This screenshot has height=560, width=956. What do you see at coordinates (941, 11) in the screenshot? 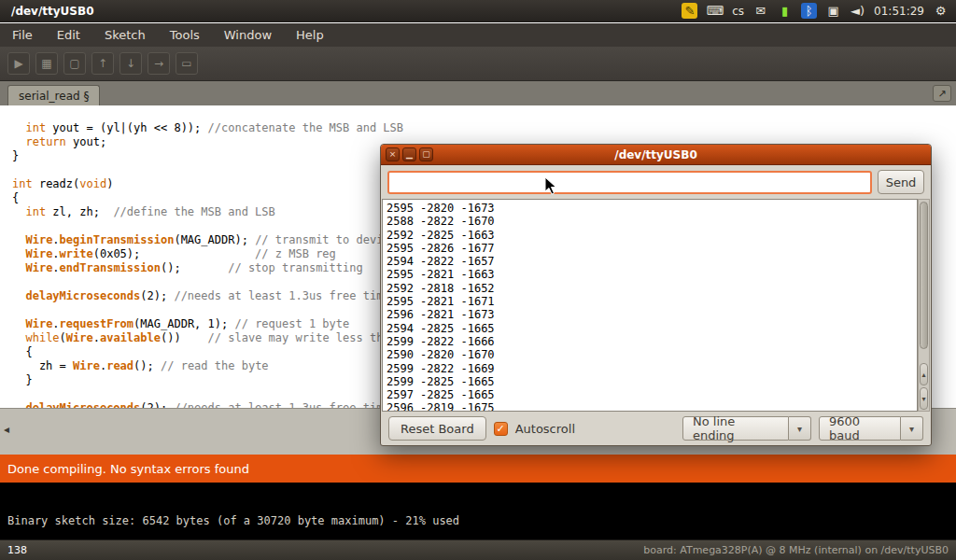
I see `session-menu-icon: ⚙` at bounding box center [941, 11].